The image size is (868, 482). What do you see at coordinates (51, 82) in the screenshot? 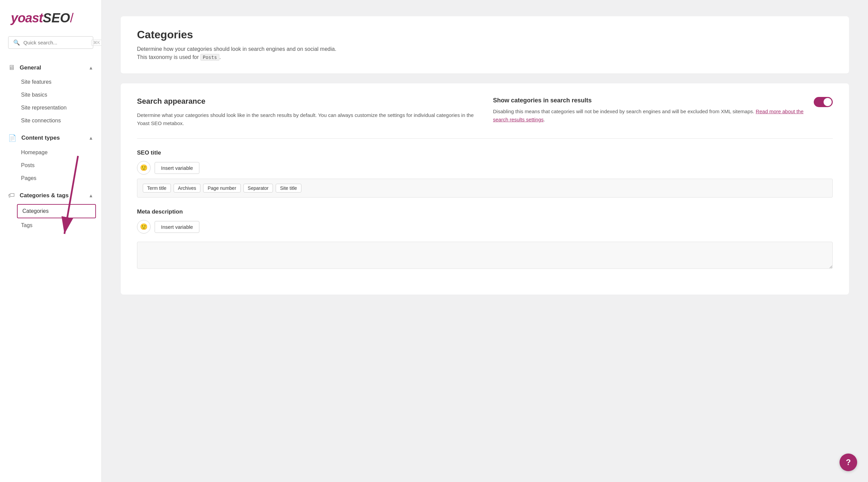
I see `sidebar-item-site-features: Site features` at bounding box center [51, 82].